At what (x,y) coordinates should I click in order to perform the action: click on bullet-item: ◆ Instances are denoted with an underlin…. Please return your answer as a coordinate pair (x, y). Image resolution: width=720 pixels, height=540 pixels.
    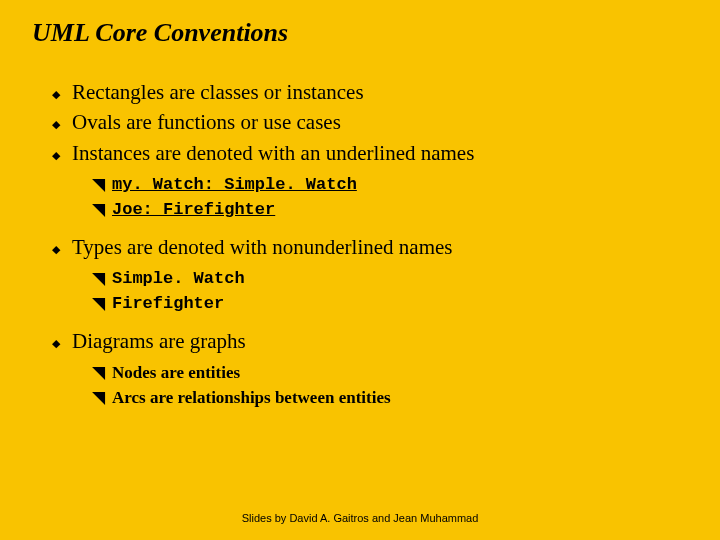
    Looking at the image, I should click on (366, 153).